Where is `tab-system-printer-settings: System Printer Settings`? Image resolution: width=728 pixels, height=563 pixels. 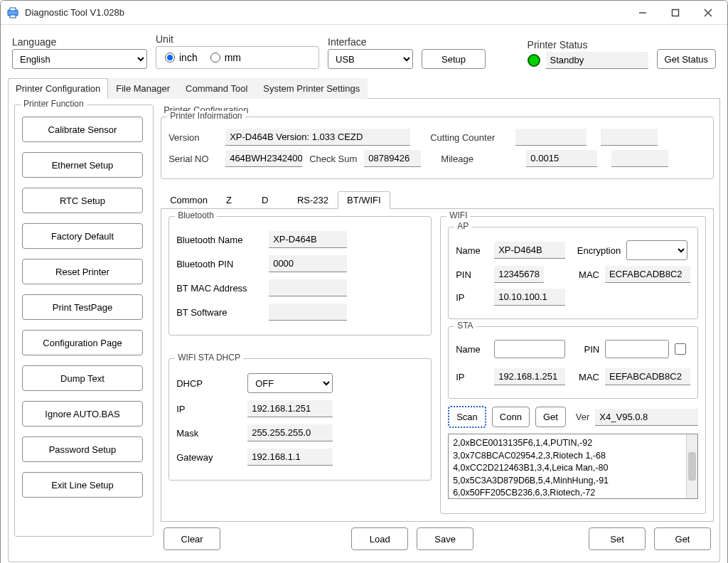
tab-system-printer-settings: System Printer Settings is located at coordinates (311, 88).